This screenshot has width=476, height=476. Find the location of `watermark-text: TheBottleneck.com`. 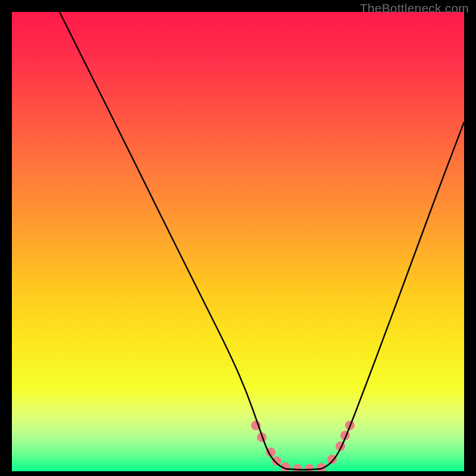

watermark-text: TheBottleneck.com is located at coordinates (414, 8).